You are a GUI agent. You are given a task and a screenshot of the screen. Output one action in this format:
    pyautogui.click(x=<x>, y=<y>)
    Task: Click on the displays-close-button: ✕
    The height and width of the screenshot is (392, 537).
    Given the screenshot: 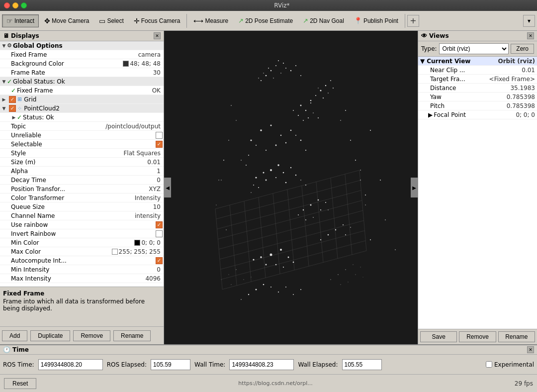 What is the action you would take?
    pyautogui.click(x=157, y=36)
    